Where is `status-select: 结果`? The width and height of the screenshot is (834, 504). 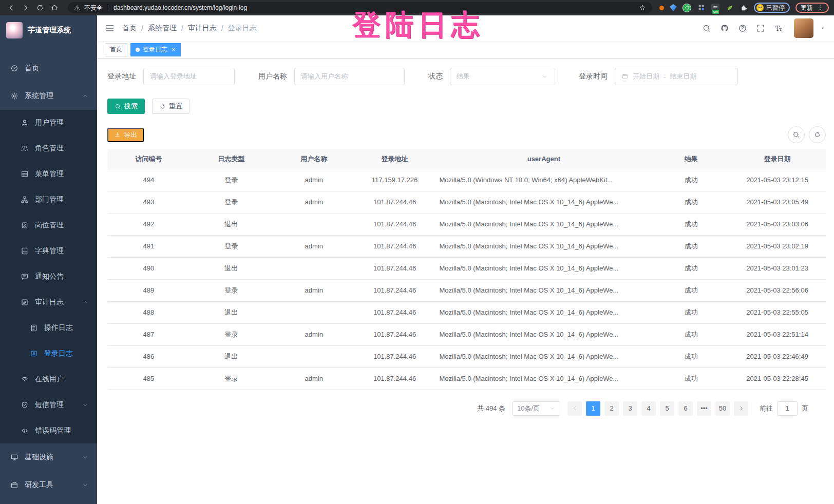
status-select: 结果 is located at coordinates (502, 76).